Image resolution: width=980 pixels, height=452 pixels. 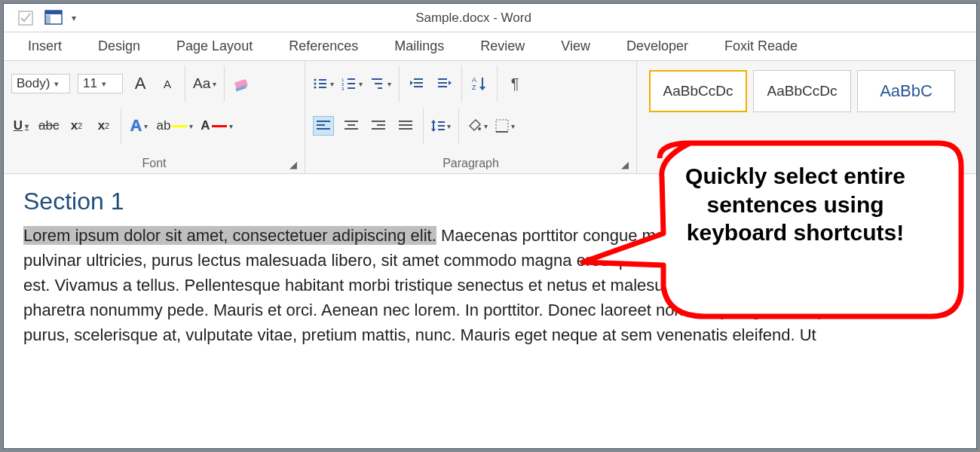 What do you see at coordinates (406, 126) in the screenshot?
I see `justify-button` at bounding box center [406, 126].